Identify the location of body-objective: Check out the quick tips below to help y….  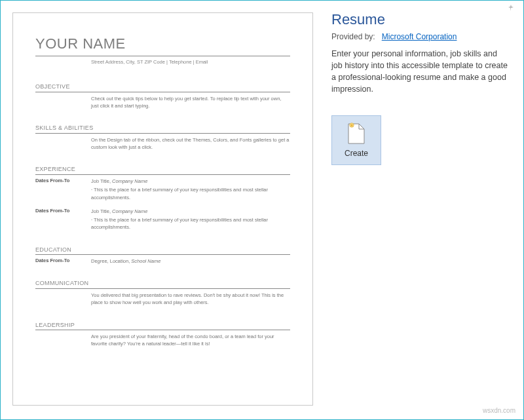
(162, 102).